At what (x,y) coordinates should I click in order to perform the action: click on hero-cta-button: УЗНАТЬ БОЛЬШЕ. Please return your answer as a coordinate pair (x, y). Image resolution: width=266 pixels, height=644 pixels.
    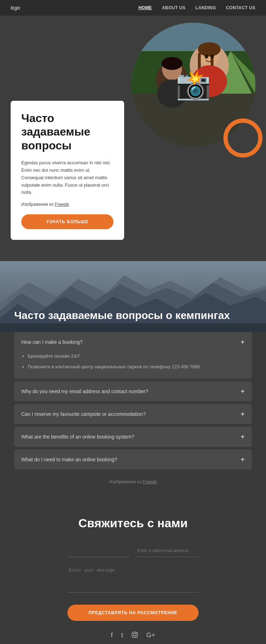
    Looking at the image, I should click on (67, 222).